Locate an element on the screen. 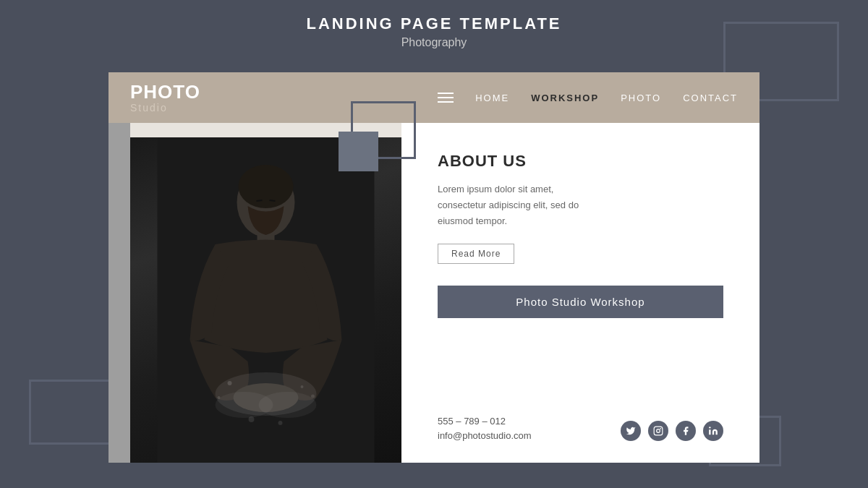 Image resolution: width=868 pixels, height=488 pixels. nav-links: HOME WORKSHOP PHOTO CONTACT is located at coordinates (587, 98).